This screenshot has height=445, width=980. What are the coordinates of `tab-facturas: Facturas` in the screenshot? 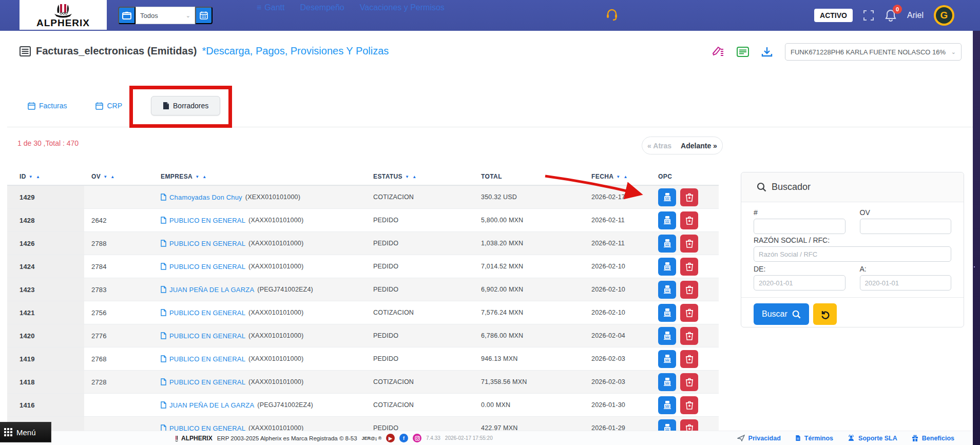 It's located at (47, 106).